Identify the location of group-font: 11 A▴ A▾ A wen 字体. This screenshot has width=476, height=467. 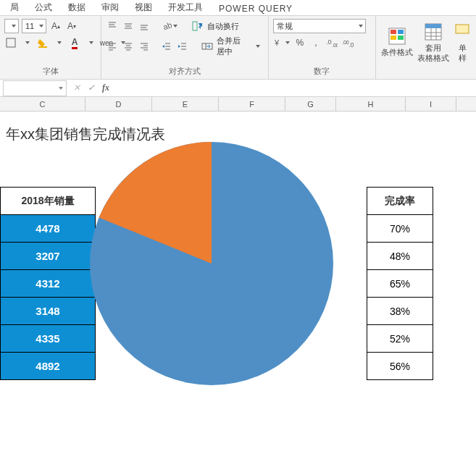
(51, 48).